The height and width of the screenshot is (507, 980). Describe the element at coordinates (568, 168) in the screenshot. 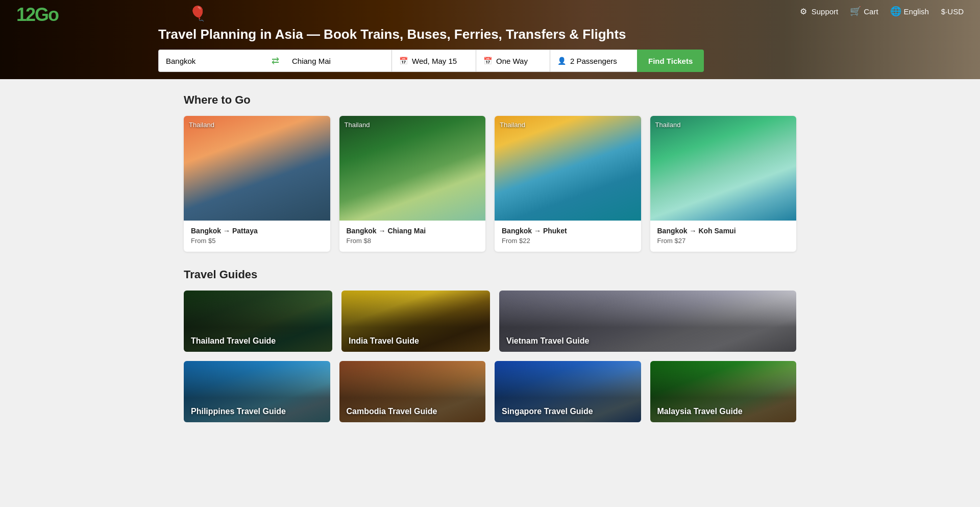

I see `destination-bg-phuket` at that location.